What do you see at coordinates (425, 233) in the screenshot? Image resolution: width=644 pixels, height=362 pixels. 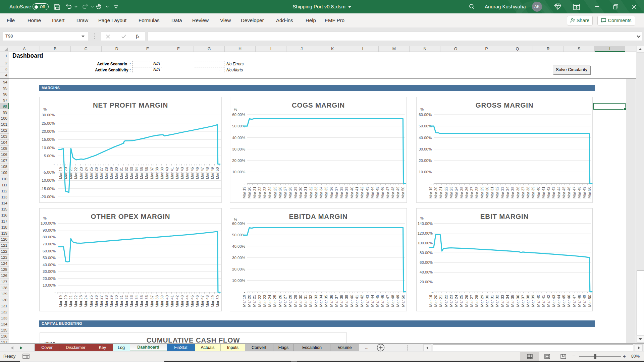 I see `svg-text: 120.00%` at bounding box center [425, 233].